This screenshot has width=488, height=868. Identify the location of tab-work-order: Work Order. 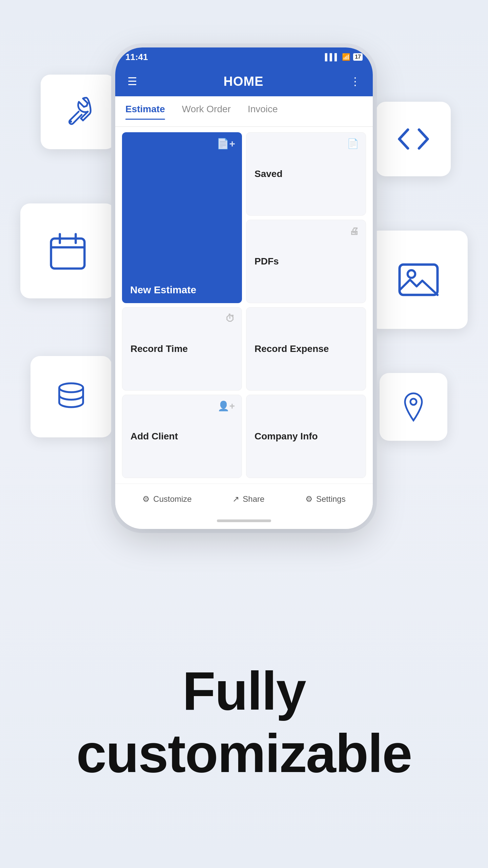
(206, 112).